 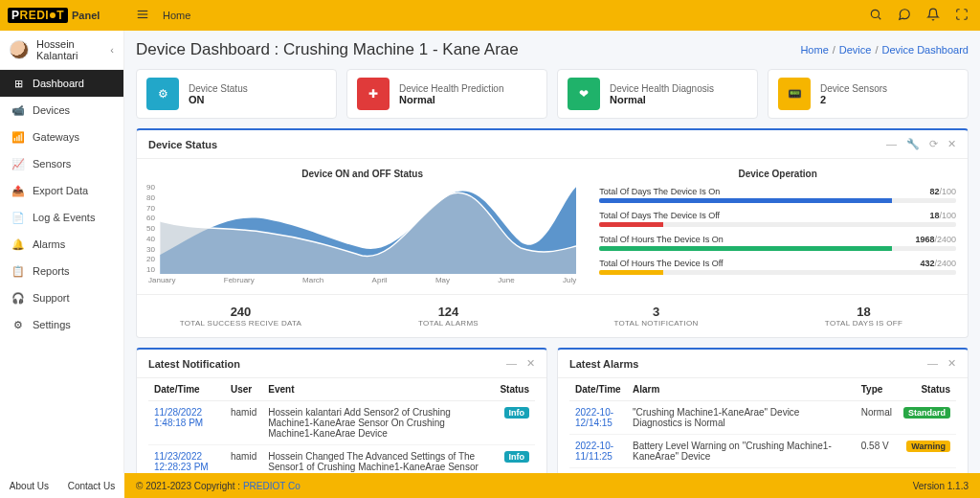 I want to click on nav-icon: 📹, so click(x=18, y=110).